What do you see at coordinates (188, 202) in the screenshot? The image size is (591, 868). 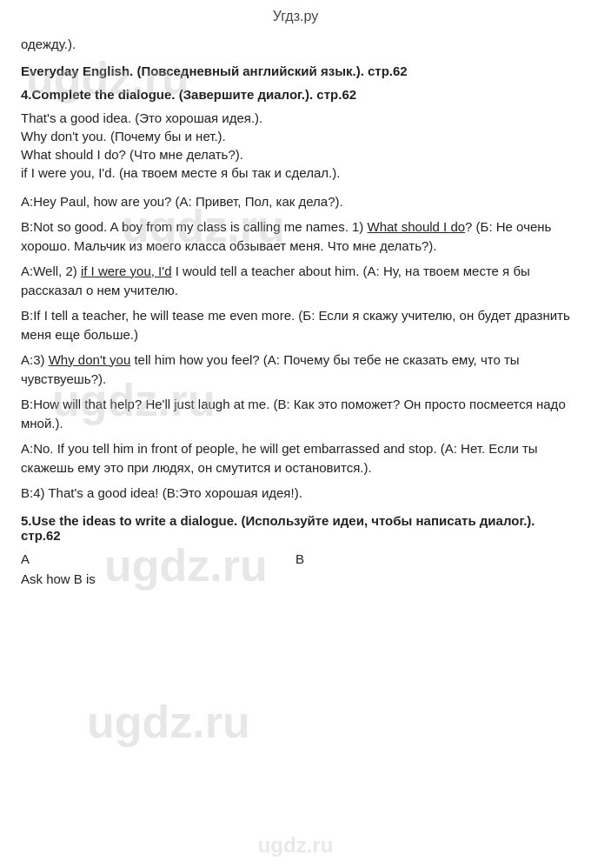 I see `dialogue-text: Hey Paul, how are you? (А: Привет, Пол, …` at bounding box center [188, 202].